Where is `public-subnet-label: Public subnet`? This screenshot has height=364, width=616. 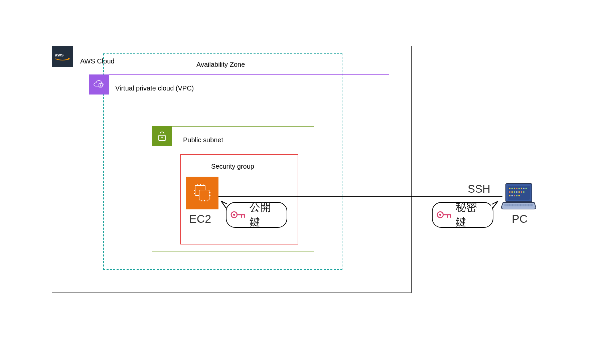
public-subnet-label: Public subnet is located at coordinates (203, 140).